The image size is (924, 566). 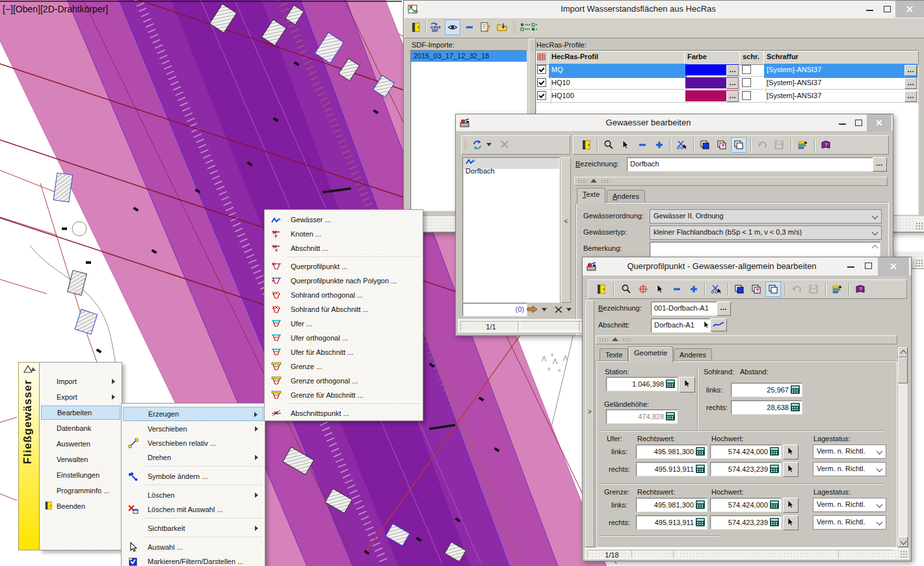 I want to click on submenu-item-ufer: Ufer ..., so click(x=343, y=324).